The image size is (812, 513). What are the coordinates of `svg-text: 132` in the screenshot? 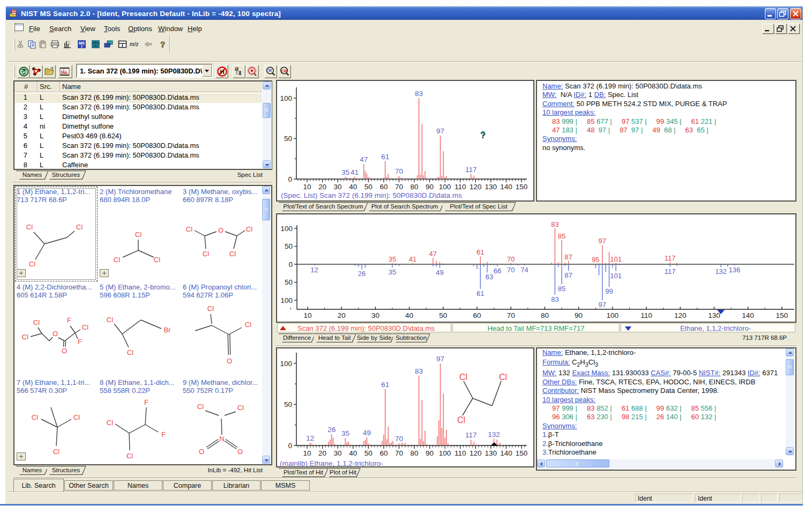 It's located at (721, 271).